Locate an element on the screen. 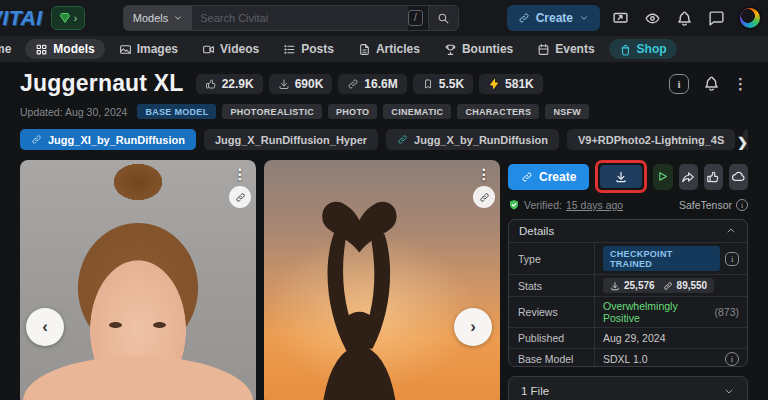  search-shortcut-key: / is located at coordinates (416, 18).